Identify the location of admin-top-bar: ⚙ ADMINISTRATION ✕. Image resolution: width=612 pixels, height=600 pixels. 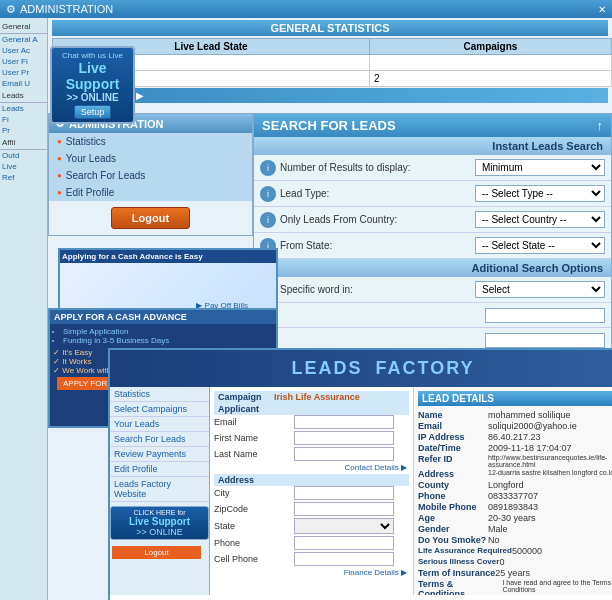
(306, 9).